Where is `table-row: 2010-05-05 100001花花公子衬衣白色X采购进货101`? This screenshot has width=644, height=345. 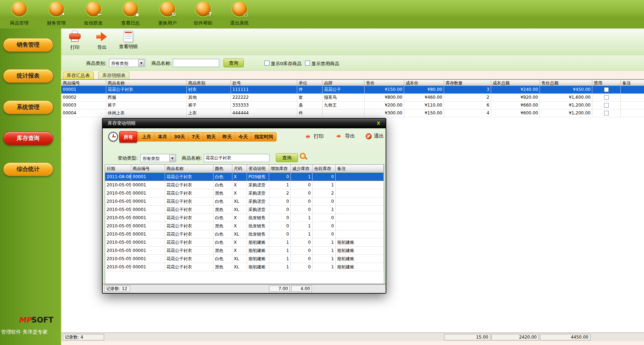 table-row: 2010-05-05 100001花花公子衬衣白色X采购进货101 is located at coordinates (244, 185).